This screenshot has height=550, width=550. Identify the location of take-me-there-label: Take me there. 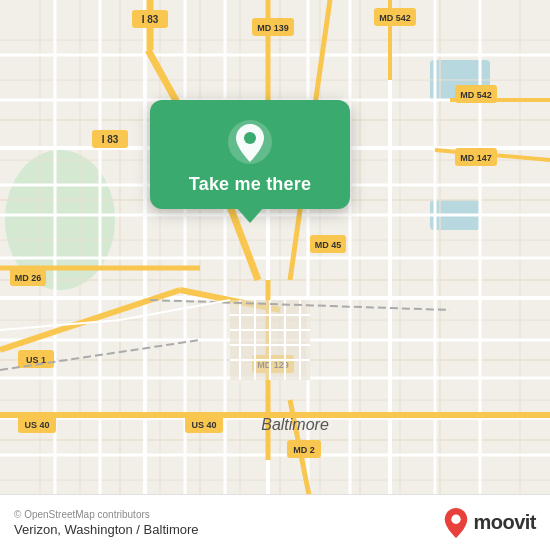
(250, 184).